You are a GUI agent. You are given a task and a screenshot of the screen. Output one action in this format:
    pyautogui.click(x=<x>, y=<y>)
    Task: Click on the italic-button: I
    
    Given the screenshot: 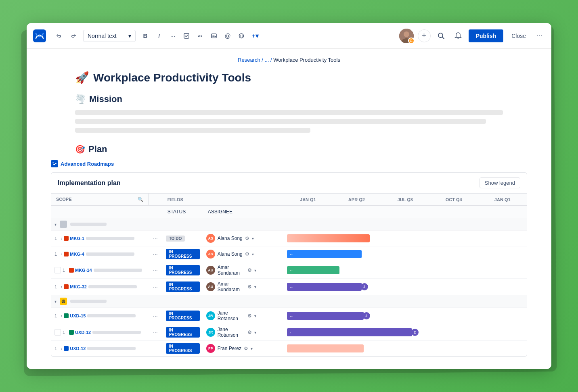 What is the action you would take?
    pyautogui.click(x=159, y=36)
    